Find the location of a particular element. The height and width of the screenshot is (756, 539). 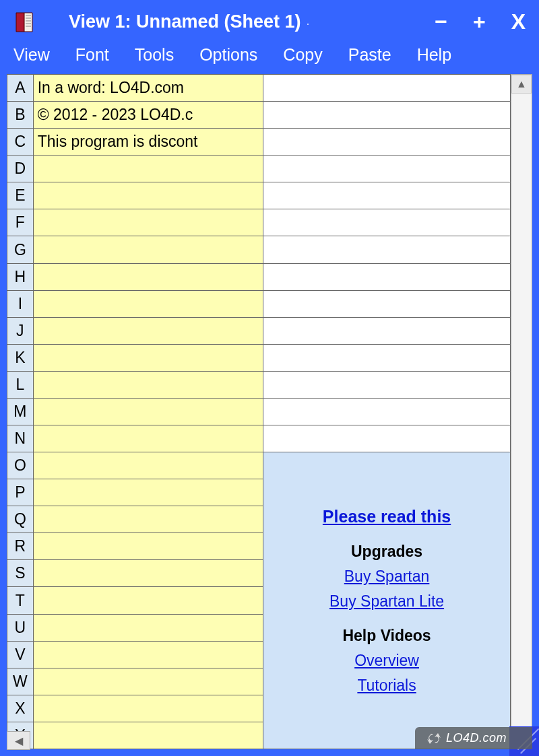

cell-col-a: This program is discont is located at coordinates (148, 142).